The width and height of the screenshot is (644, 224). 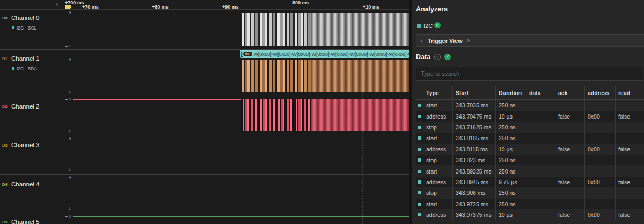 I want to click on decode-open-bracket: [, so click(x=241, y=54).